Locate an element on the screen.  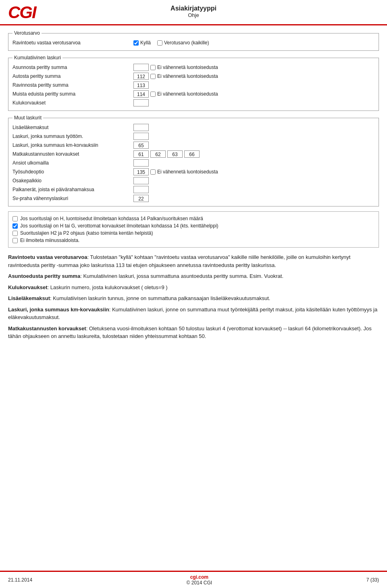
verotusarvo-legend: Verotusarvo is located at coordinates (27, 33).